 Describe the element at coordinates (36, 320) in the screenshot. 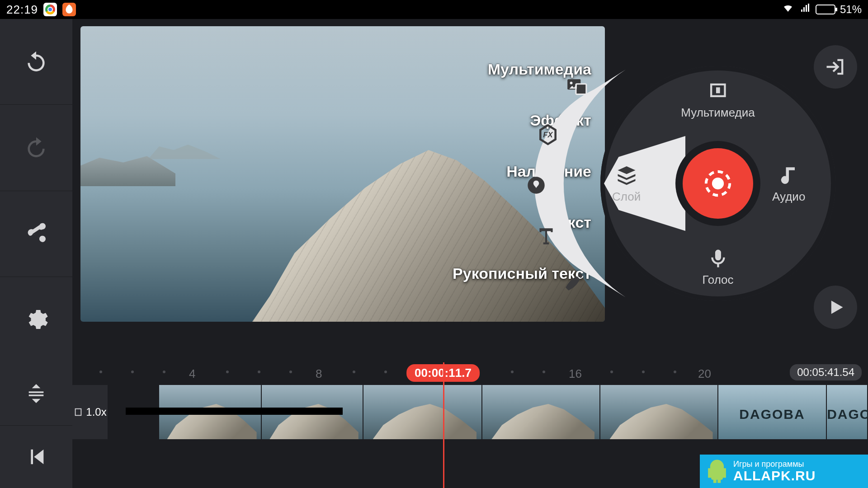

I see `settings-button` at that location.